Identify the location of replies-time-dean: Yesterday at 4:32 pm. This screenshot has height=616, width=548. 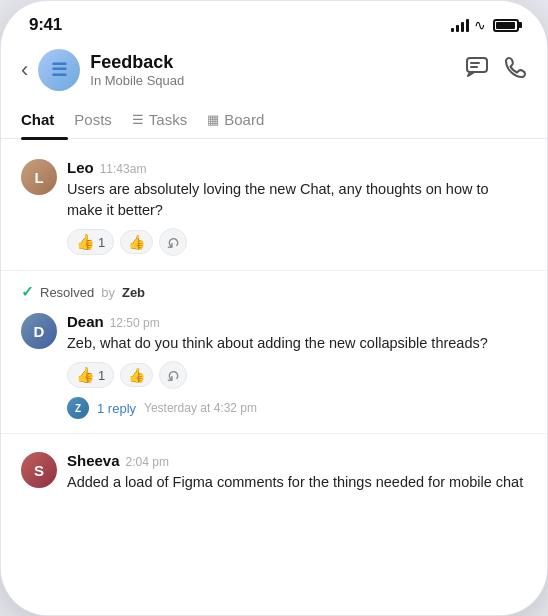
(200, 408).